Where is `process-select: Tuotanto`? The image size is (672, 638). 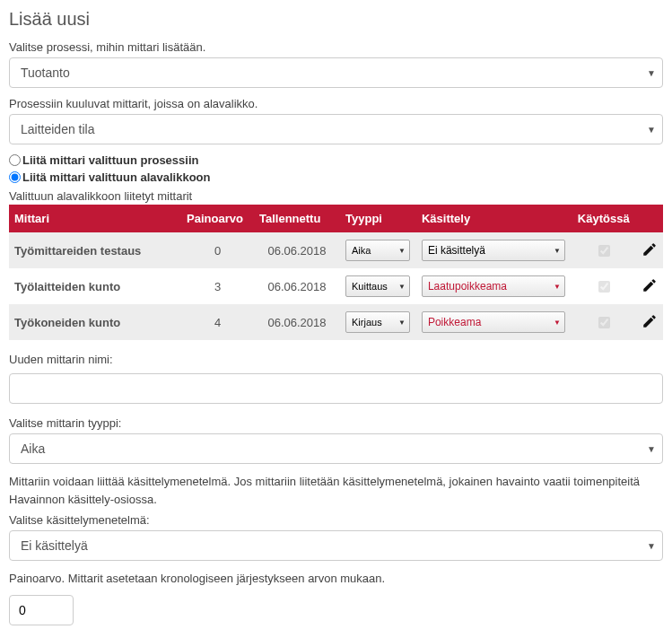
process-select: Tuotanto is located at coordinates (336, 73).